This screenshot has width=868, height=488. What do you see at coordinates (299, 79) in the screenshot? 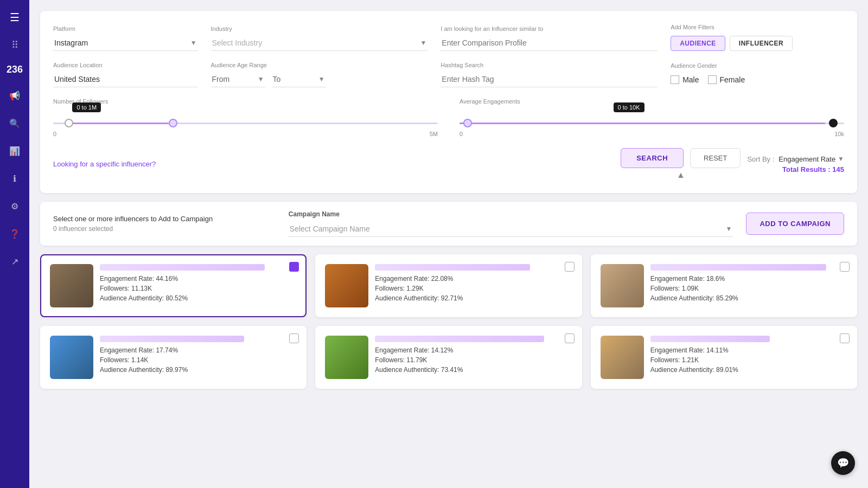
I see `age-to-select: To ▼` at bounding box center [299, 79].